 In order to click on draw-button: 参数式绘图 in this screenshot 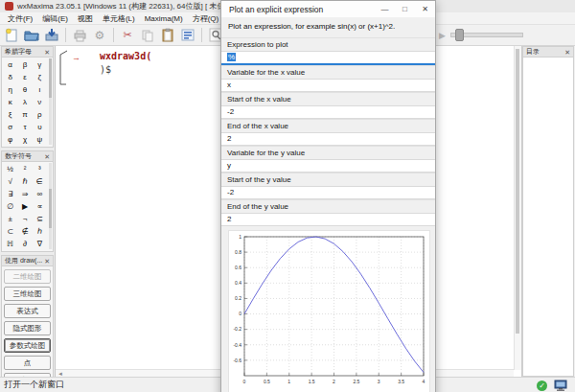, I will do `click(27, 345)`.